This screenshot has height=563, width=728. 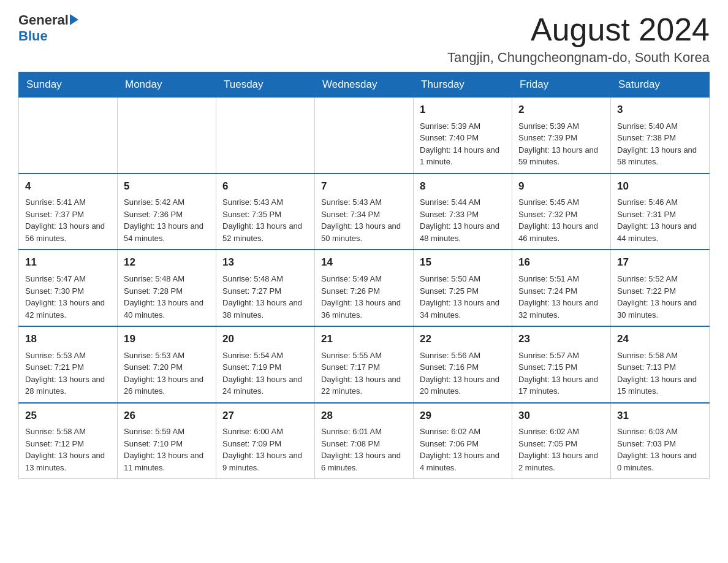 I want to click on logo-blue: Blue, so click(x=33, y=36).